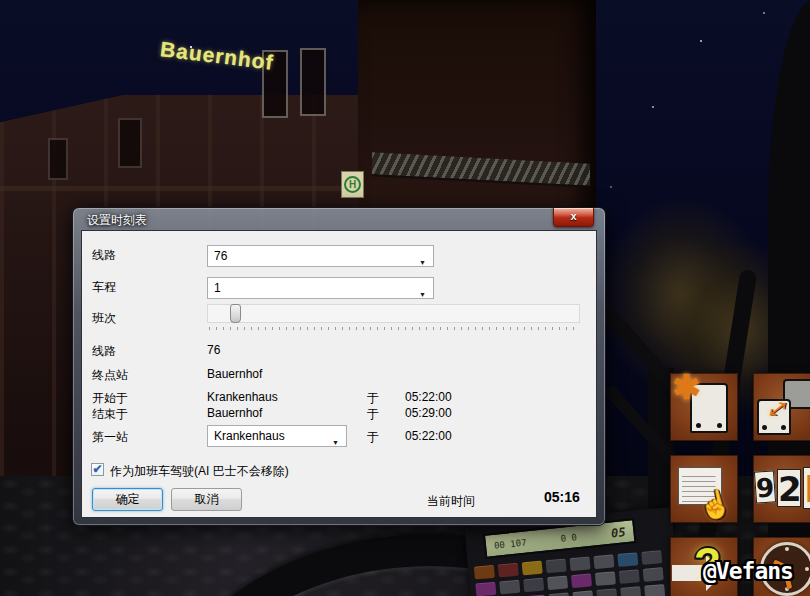 Image resolution: width=810 pixels, height=596 pixels. What do you see at coordinates (110, 376) in the screenshot?
I see `terminus-label: 终点站` at bounding box center [110, 376].